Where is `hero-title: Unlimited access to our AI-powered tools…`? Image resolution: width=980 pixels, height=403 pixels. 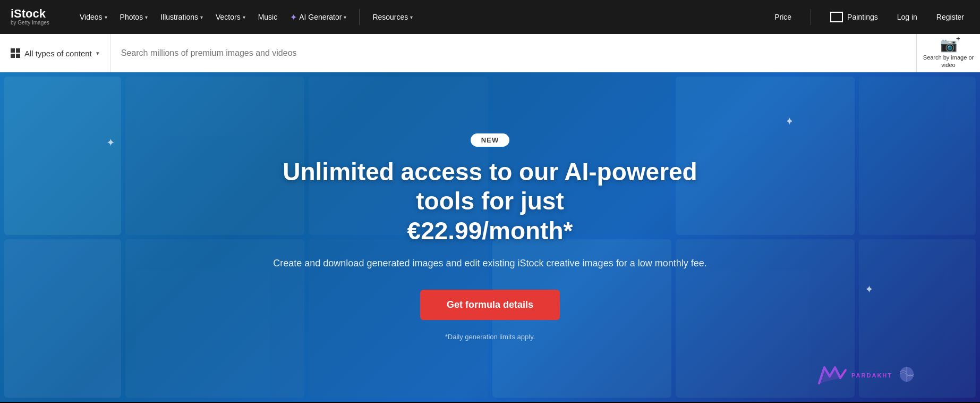
hero-title: Unlimited access to our AI-powered tools… is located at coordinates (490, 202).